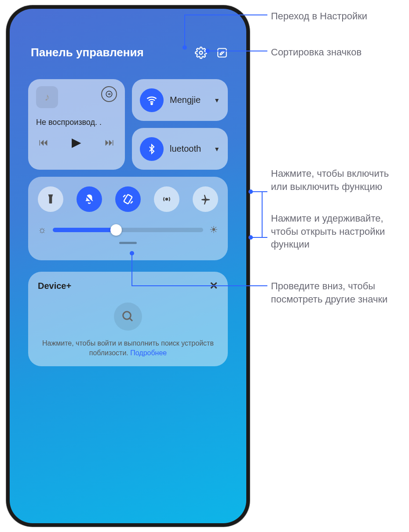 The image size is (409, 532). Describe the element at coordinates (337, 180) in the screenshot. I see `callout-tap: Нажмите, чтобы включить или выключить фу…` at that location.